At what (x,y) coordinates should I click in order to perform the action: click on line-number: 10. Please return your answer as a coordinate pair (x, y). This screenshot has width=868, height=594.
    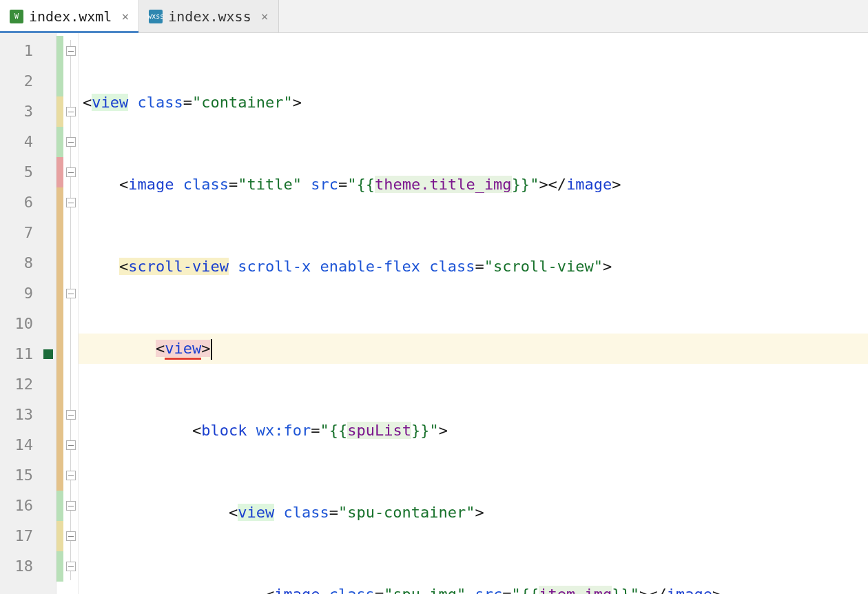
    Looking at the image, I should click on (20, 324).